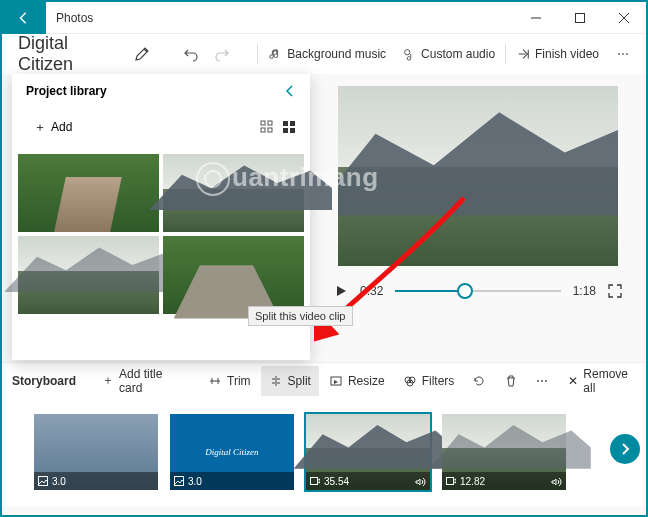 This screenshot has height=517, width=648. Describe the element at coordinates (66, 91) in the screenshot. I see `project-library-heading: Project library` at that location.